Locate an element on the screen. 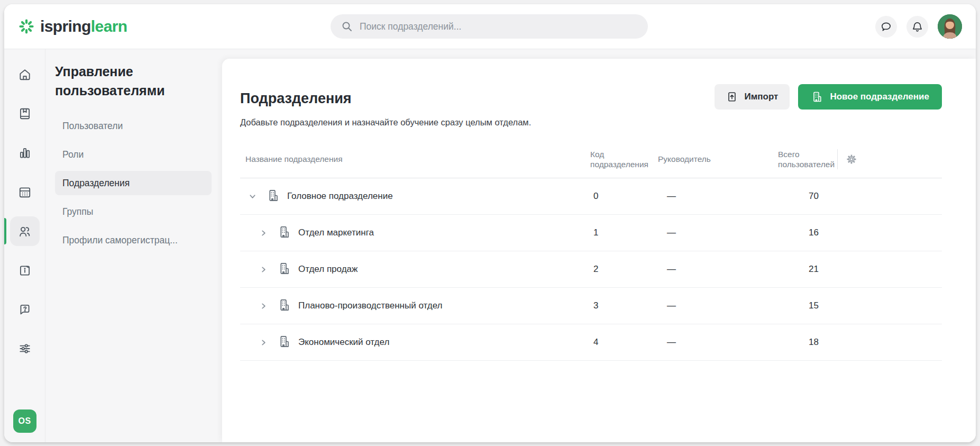 The image size is (980, 446). account-os-badge: OS is located at coordinates (25, 421).